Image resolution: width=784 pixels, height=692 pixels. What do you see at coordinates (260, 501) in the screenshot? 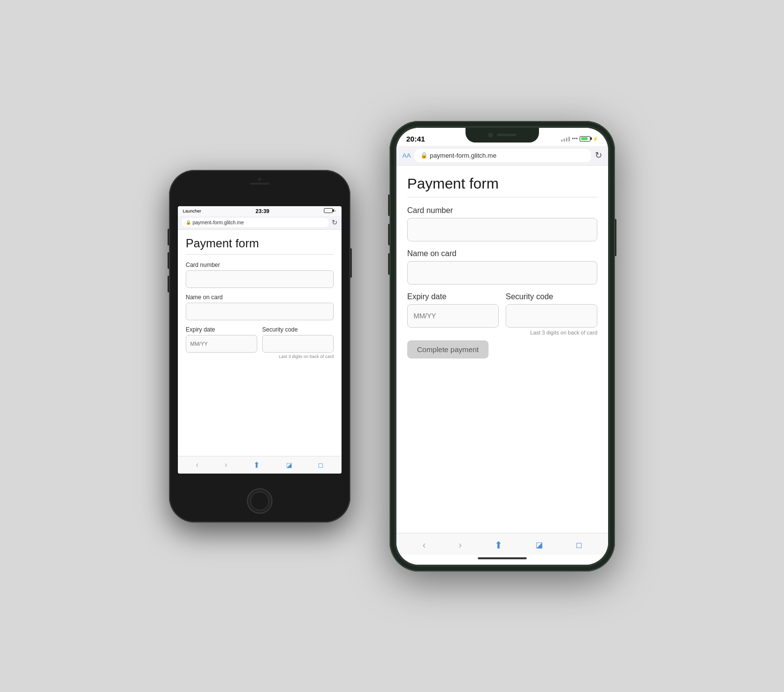
I see `home-button` at bounding box center [260, 501].